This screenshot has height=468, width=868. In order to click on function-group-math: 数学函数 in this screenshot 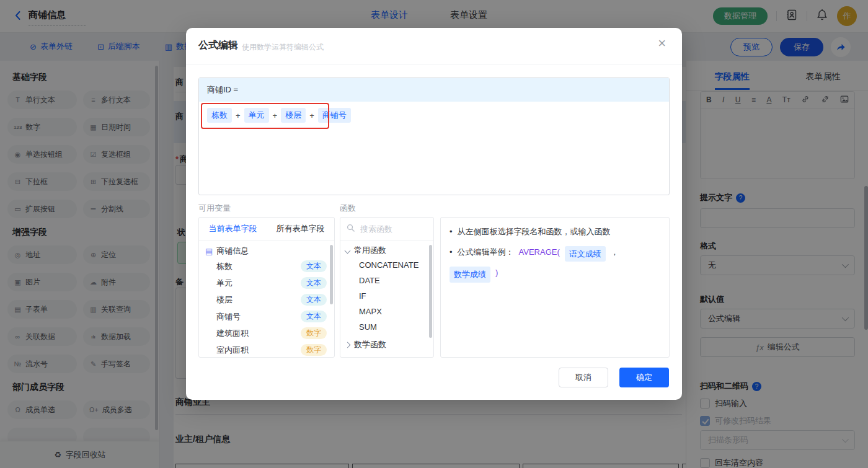, I will do `click(387, 343)`.